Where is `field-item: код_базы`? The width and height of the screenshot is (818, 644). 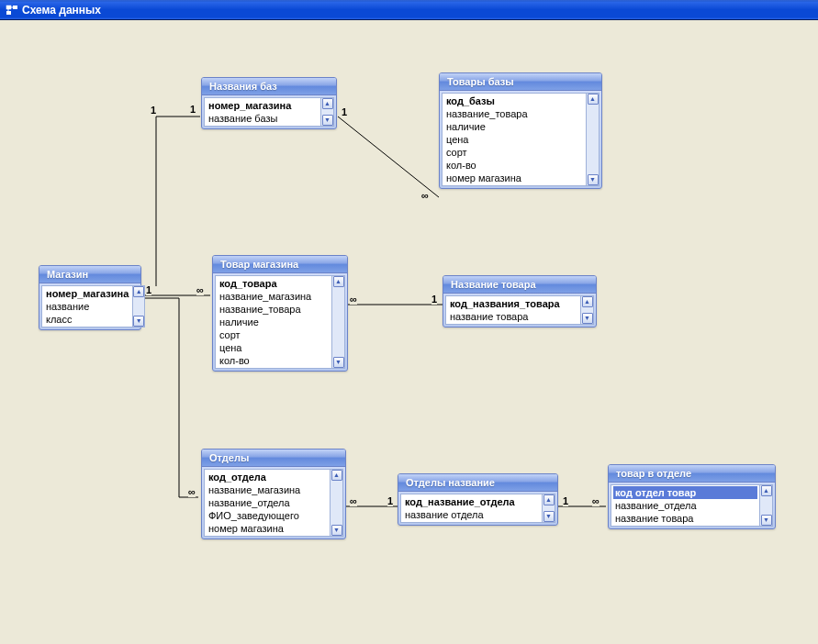
field-item: код_базы is located at coordinates (514, 101).